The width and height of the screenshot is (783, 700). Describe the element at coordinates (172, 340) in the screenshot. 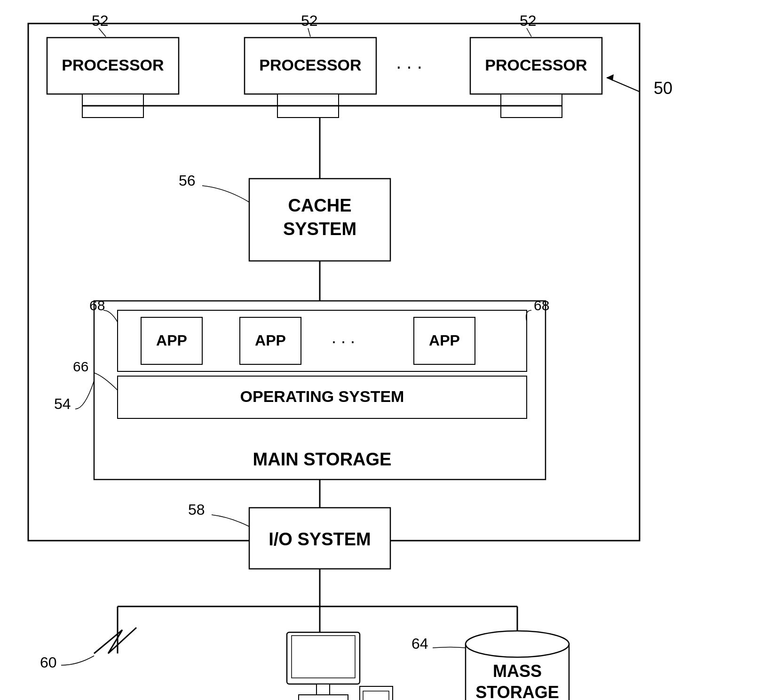

I see `app-1-label: APP` at that location.